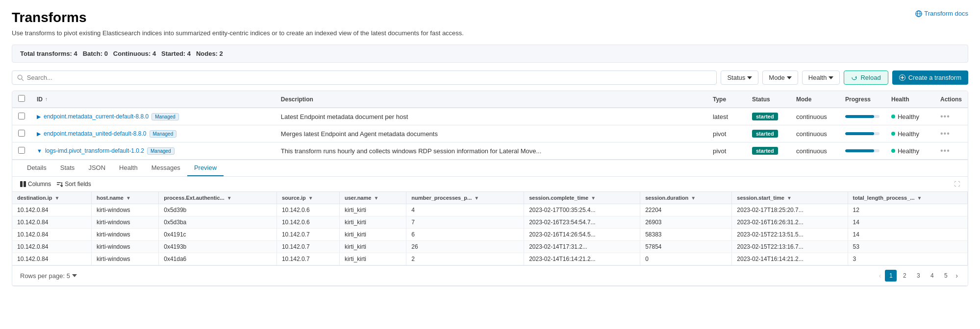 The width and height of the screenshot is (980, 329). What do you see at coordinates (35, 184) in the screenshot?
I see `columns-button: Columns` at bounding box center [35, 184].